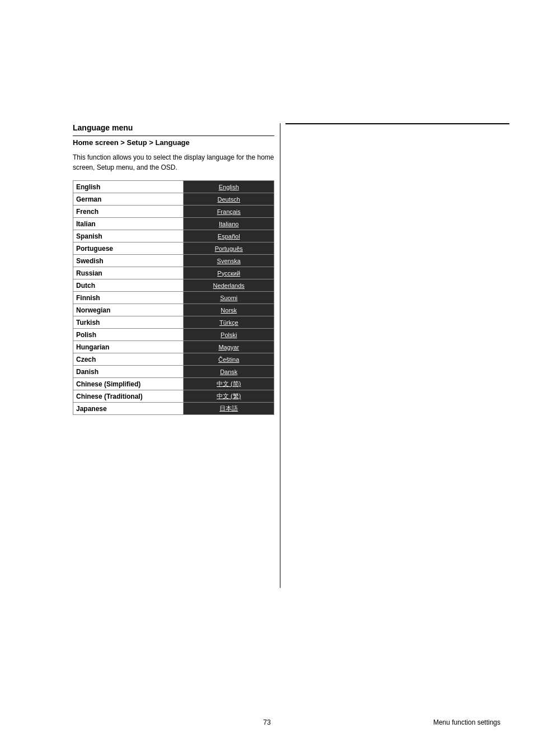 This screenshot has height=756, width=534. What do you see at coordinates (229, 347) in the screenshot?
I see `language-native: Magyar` at bounding box center [229, 347].